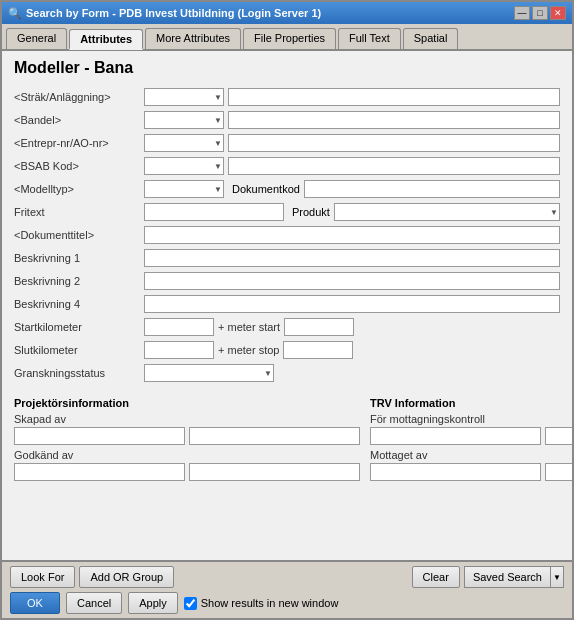 The width and height of the screenshot is (574, 620). What do you see at coordinates (79, 189) in the screenshot?
I see `modelltyp-label: <Modelltyp>` at bounding box center [79, 189].